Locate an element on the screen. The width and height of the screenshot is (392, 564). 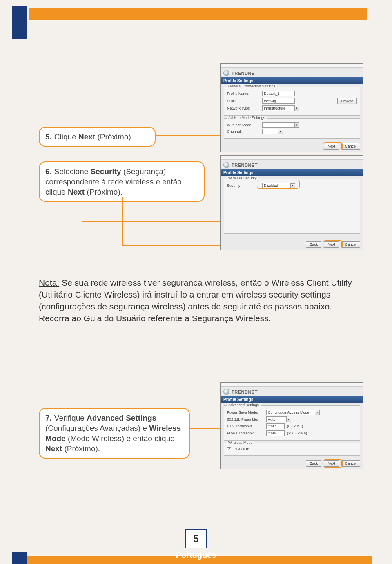
header-blue-bar is located at coordinates (20, 22).